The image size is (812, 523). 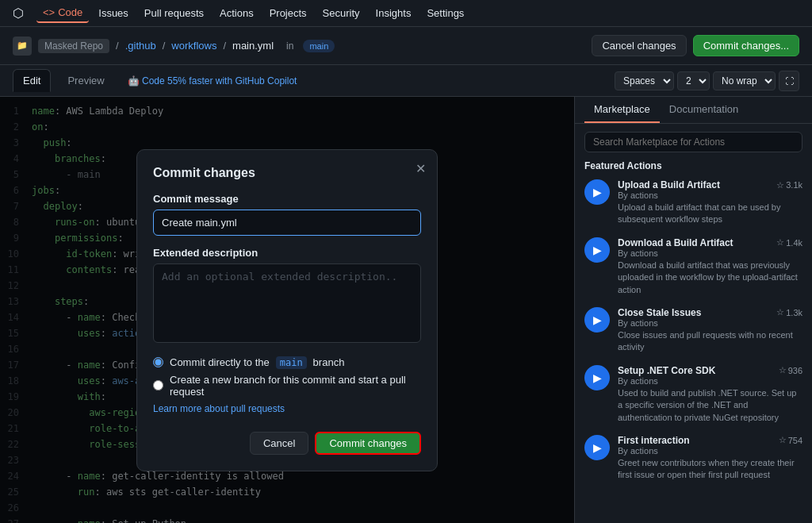 I want to click on action-name-3: Setup .NET Core SDK, so click(x=666, y=371).